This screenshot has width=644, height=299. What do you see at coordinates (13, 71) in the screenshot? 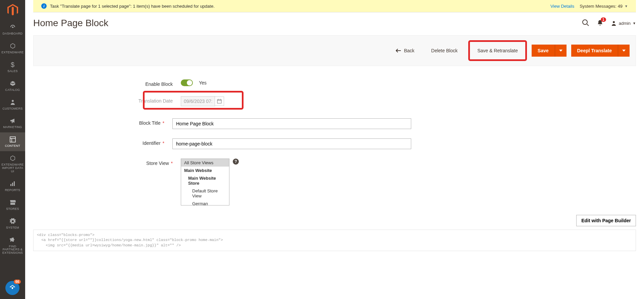
I see `sidebar-label: SALES` at bounding box center [13, 71].